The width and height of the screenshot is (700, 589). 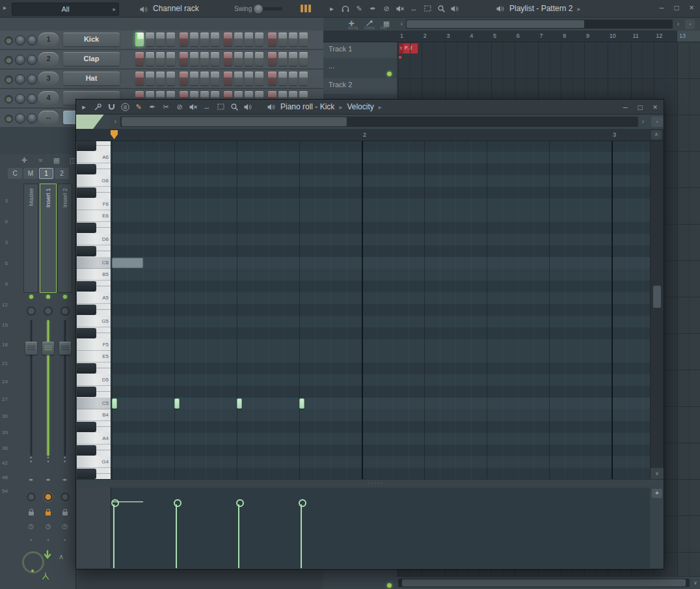 What do you see at coordinates (116, 122) in the screenshot?
I see `scroll-left-button: ‹` at bounding box center [116, 122].